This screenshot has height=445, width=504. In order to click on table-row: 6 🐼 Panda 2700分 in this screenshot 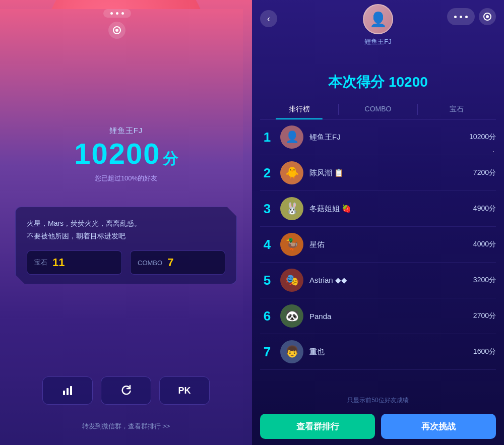, I will do `click(378, 316)`.